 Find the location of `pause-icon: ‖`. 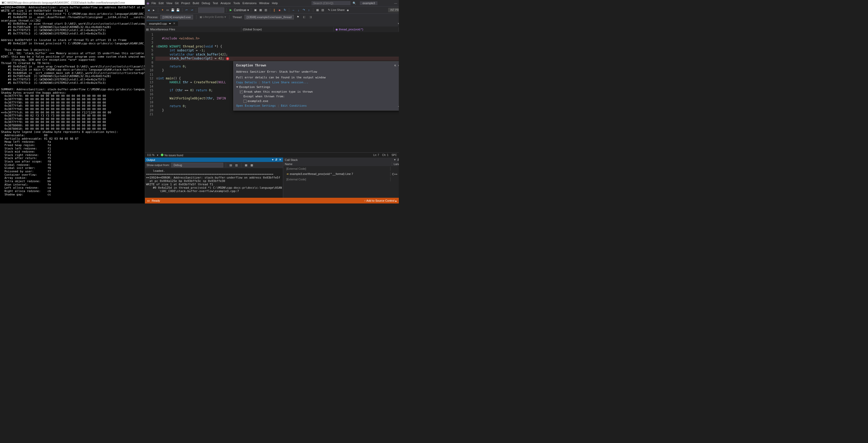

pause-icon: ‖ is located at coordinates (274, 10).